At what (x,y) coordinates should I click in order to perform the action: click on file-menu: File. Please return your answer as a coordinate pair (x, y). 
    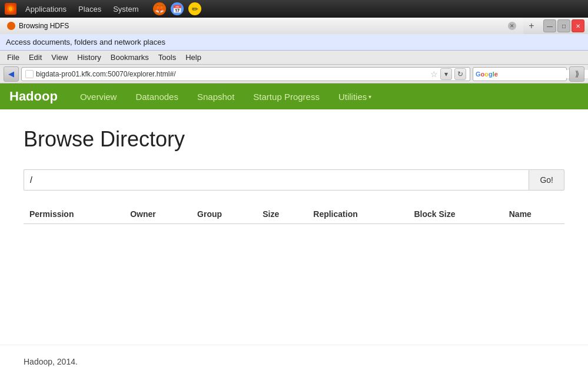
    Looking at the image, I should click on (13, 58).